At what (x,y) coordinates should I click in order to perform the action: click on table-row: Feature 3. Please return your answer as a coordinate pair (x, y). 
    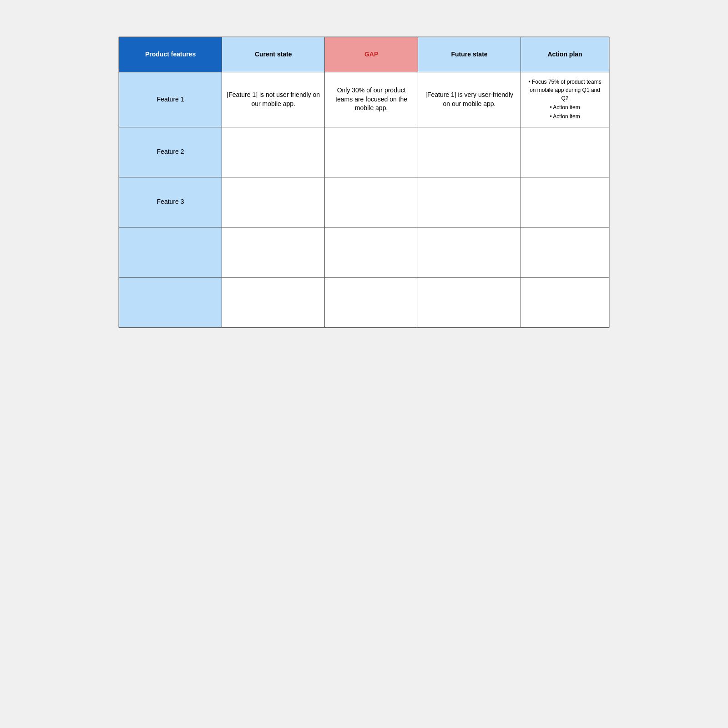
    Looking at the image, I should click on (364, 202).